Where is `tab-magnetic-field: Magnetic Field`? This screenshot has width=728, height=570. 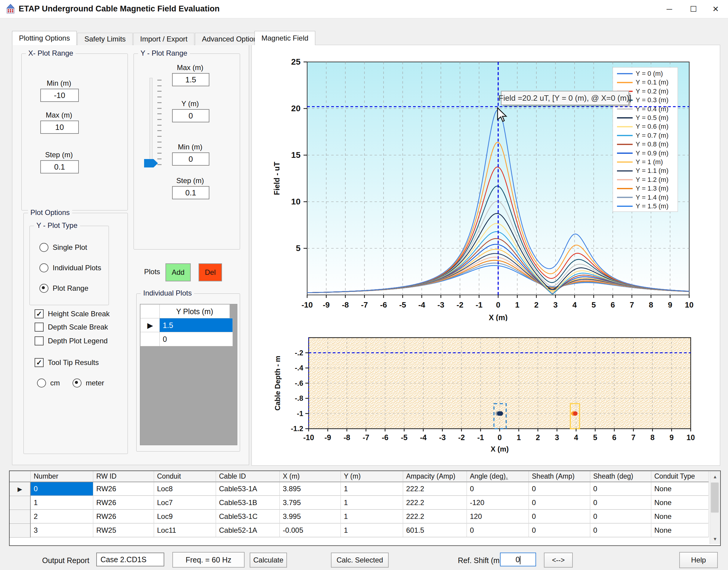 tab-magnetic-field: Magnetic Field is located at coordinates (285, 38).